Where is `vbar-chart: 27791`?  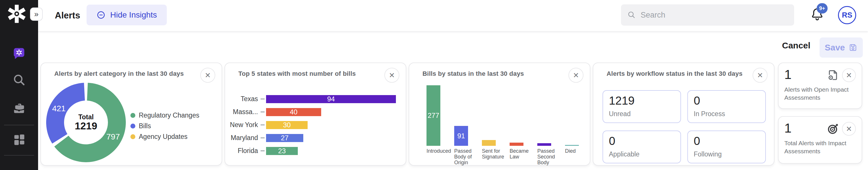 vbar-chart: 27791 is located at coordinates (503, 114).